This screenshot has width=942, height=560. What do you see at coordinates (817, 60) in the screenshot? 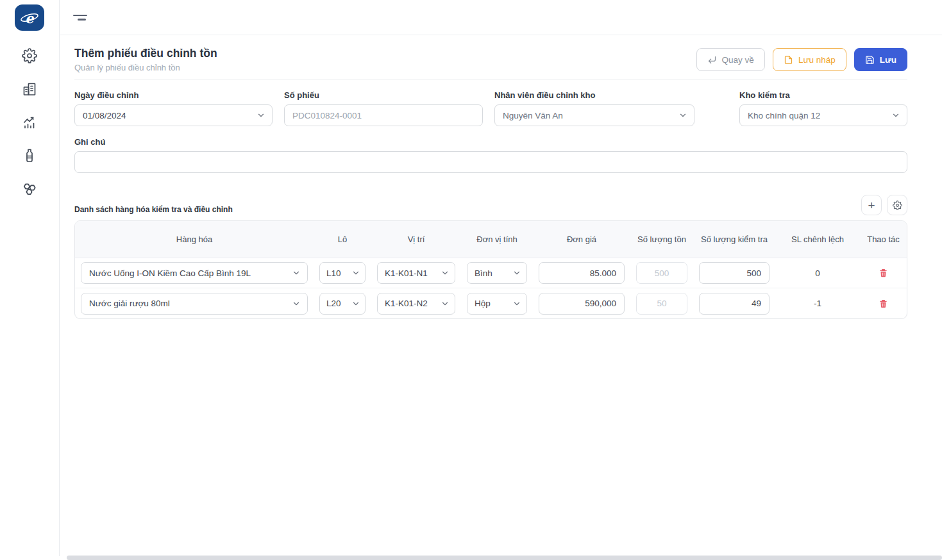
I see `save-draft-button-label: Lưu nháp` at bounding box center [817, 60].